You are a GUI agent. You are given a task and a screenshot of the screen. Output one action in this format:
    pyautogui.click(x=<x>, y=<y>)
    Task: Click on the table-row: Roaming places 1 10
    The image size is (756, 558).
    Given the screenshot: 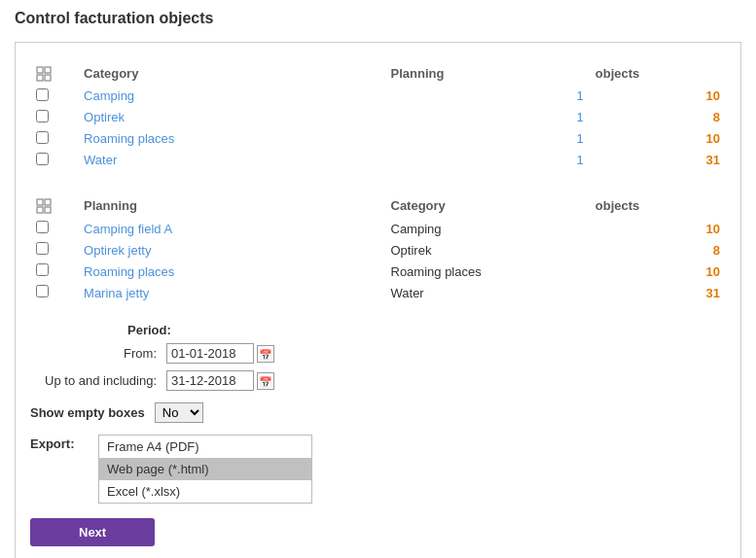 What is the action you would take?
    pyautogui.click(x=378, y=139)
    